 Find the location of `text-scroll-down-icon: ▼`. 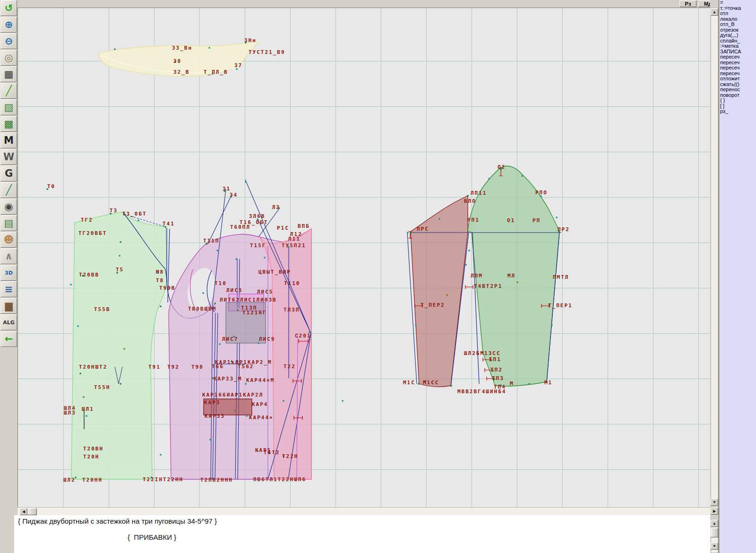

text-scroll-down-icon: ▼ is located at coordinates (714, 546).